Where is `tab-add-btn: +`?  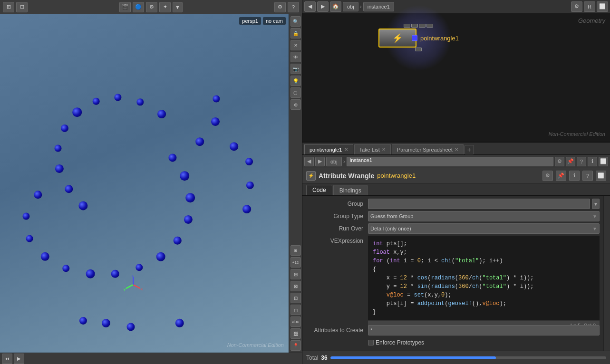 tab-add-btn: + is located at coordinates (469, 150).